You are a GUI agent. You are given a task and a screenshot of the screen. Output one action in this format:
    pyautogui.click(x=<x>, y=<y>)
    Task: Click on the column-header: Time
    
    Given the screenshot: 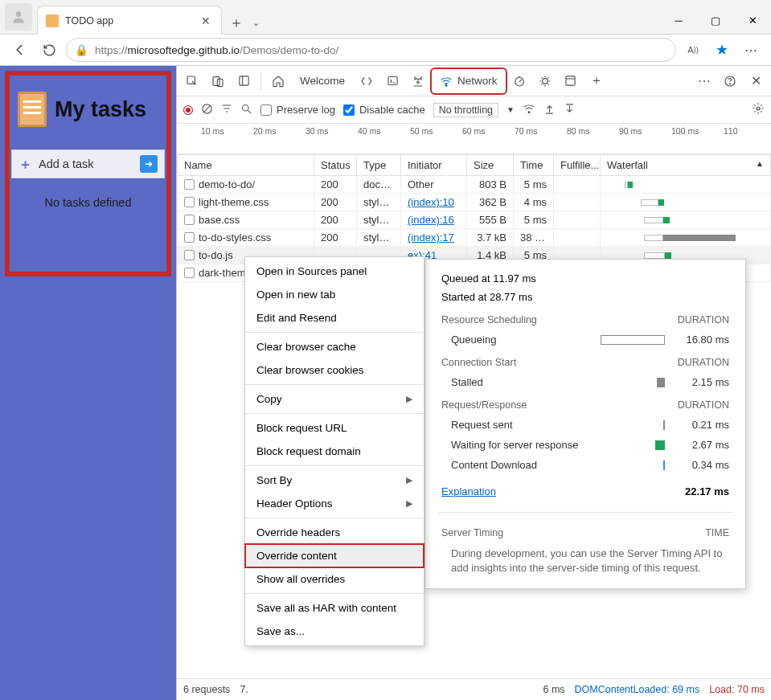 What is the action you would take?
    pyautogui.click(x=534, y=166)
    